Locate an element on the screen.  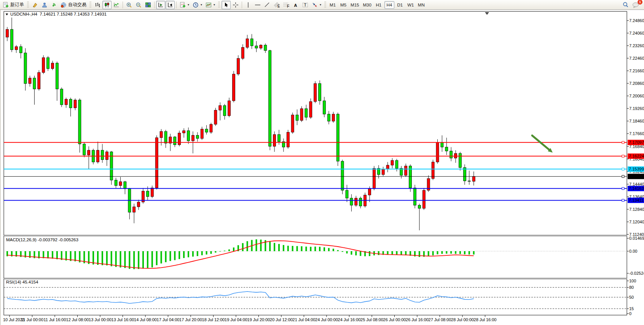
price-tick-label: 7.17660 is located at coordinates (636, 134).